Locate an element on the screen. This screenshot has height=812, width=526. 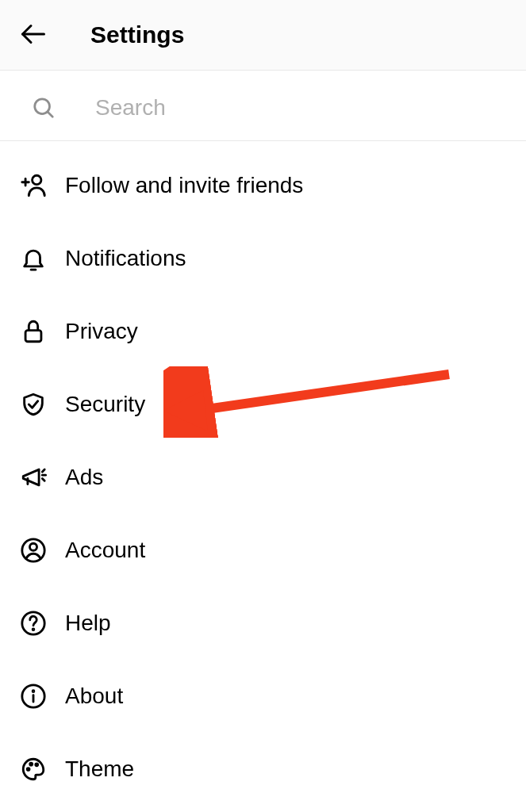
menu-item-follow-invite: Follow and invite friends is located at coordinates (263, 186).